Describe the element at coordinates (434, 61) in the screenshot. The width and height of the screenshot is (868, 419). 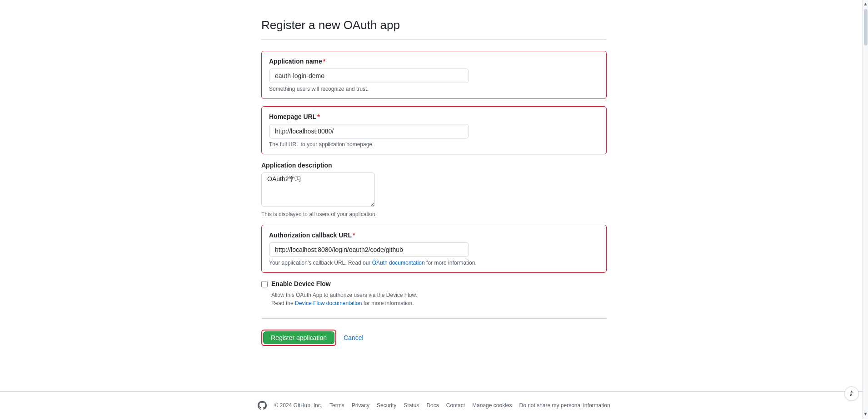
I see `app-name-label: Application name*` at that location.